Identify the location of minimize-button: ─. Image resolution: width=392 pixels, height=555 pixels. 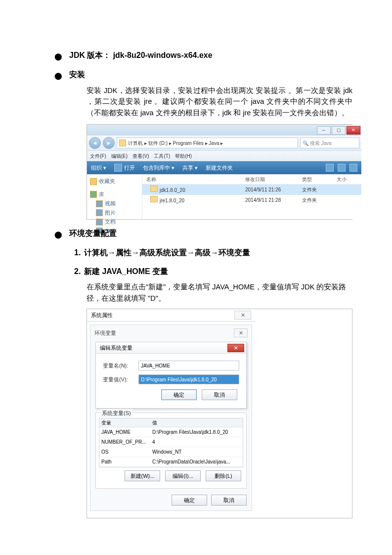
(324, 131).